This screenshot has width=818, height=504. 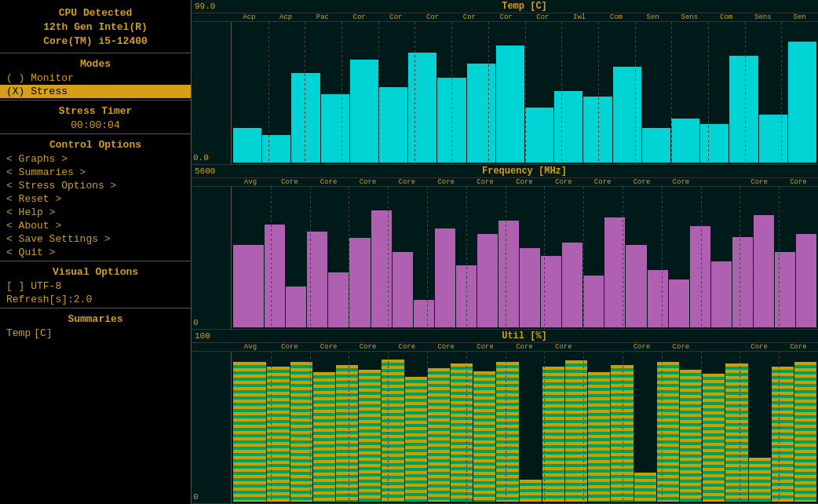 What do you see at coordinates (214, 336) in the screenshot?
I see `util-range-max: 100` at bounding box center [214, 336].